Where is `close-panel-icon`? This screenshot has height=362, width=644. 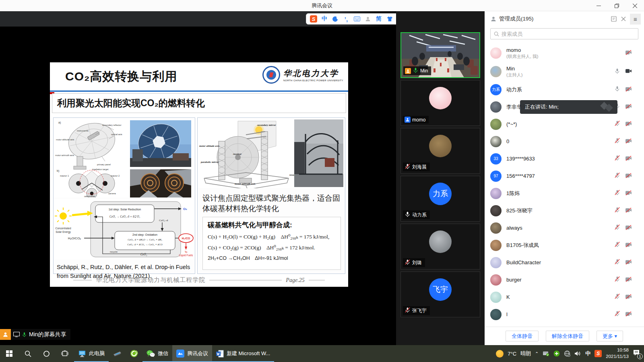 close-panel-icon is located at coordinates (623, 19).